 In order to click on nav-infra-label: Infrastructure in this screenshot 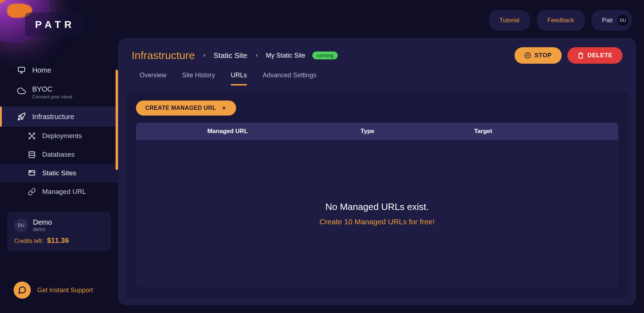, I will do `click(53, 117)`.